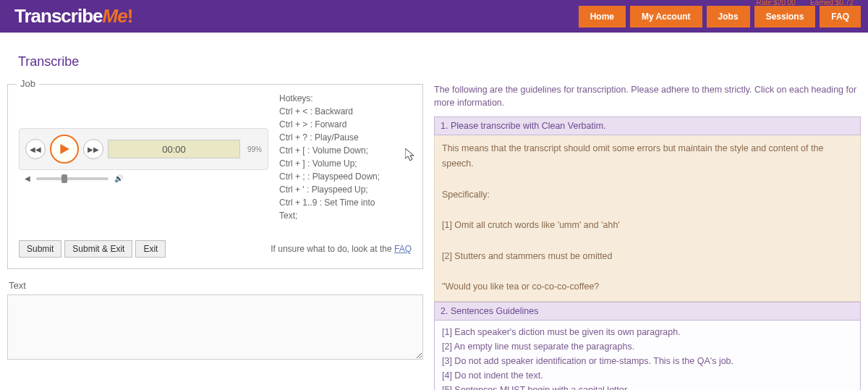  What do you see at coordinates (647, 386) in the screenshot?
I see `guideline-line: [5] Sentences MUST begin with a capital …` at bounding box center [647, 386].